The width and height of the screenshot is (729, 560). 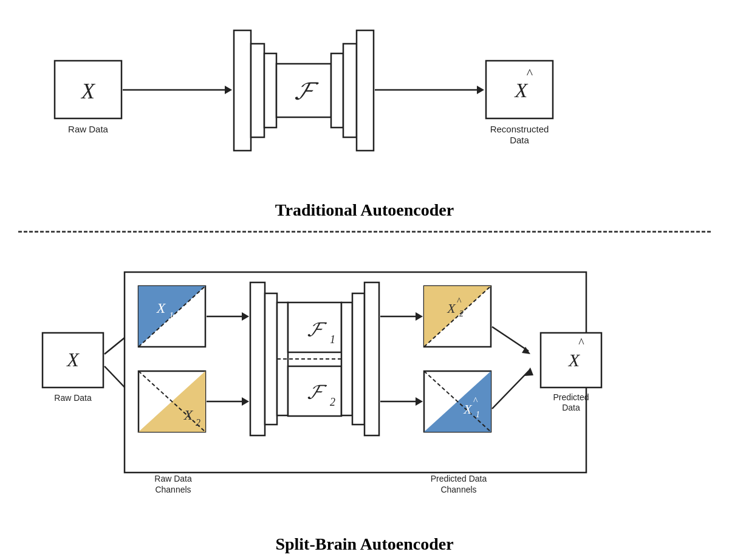 What do you see at coordinates (364, 544) in the screenshot?
I see `splitbrain-title: Split-Brain Autoencoder` at bounding box center [364, 544].